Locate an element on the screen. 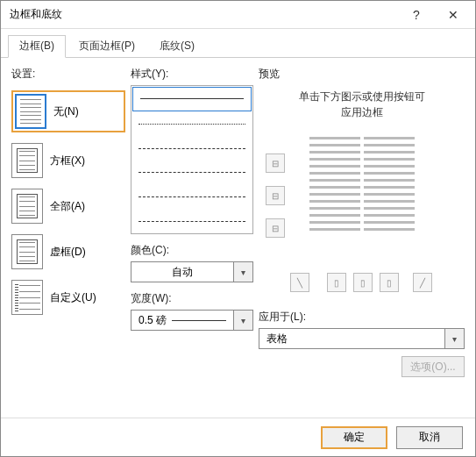  preview-table-icon is located at coordinates (362, 182).